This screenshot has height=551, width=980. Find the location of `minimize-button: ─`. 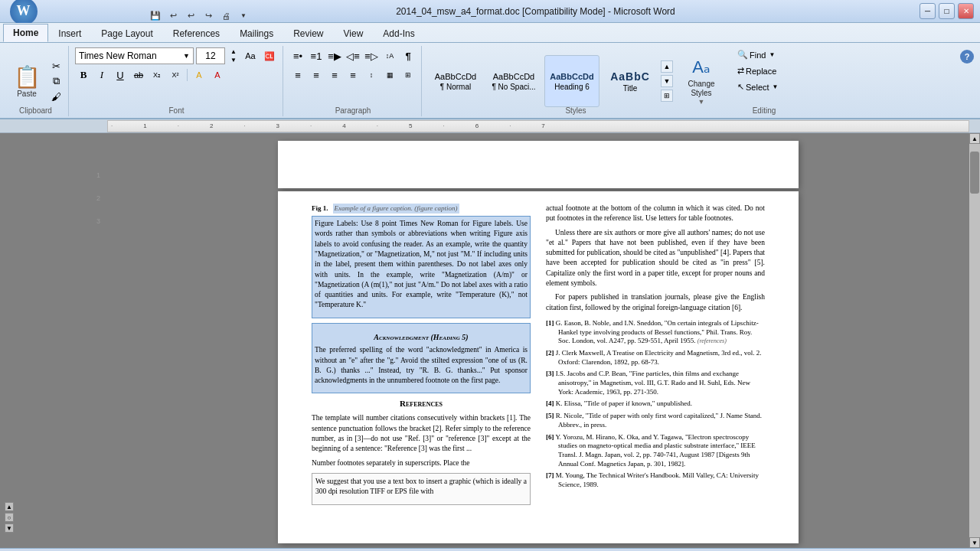

minimize-button: ─ is located at coordinates (928, 11).